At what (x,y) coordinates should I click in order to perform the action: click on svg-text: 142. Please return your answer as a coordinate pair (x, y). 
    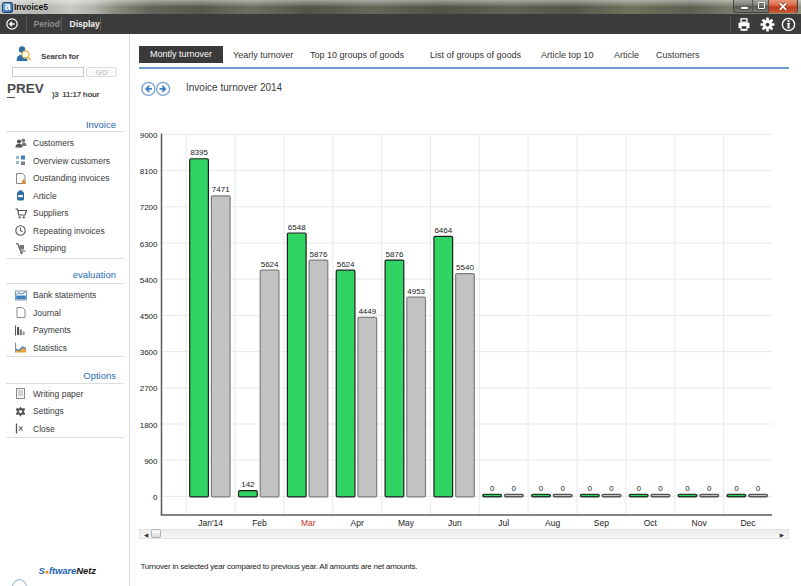
    Looking at the image, I should click on (248, 484).